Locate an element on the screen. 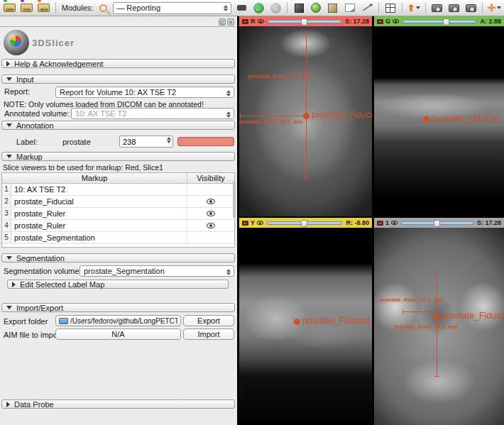 The image size is (504, 425). table-row: 5 prostate_Segmentation is located at coordinates (118, 238).